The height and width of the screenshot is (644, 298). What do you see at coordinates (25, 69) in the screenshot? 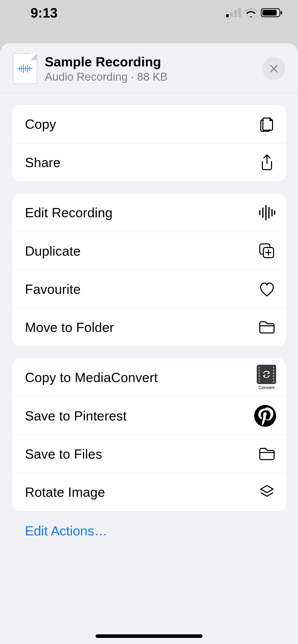
I see `file-thumbnail` at bounding box center [25, 69].